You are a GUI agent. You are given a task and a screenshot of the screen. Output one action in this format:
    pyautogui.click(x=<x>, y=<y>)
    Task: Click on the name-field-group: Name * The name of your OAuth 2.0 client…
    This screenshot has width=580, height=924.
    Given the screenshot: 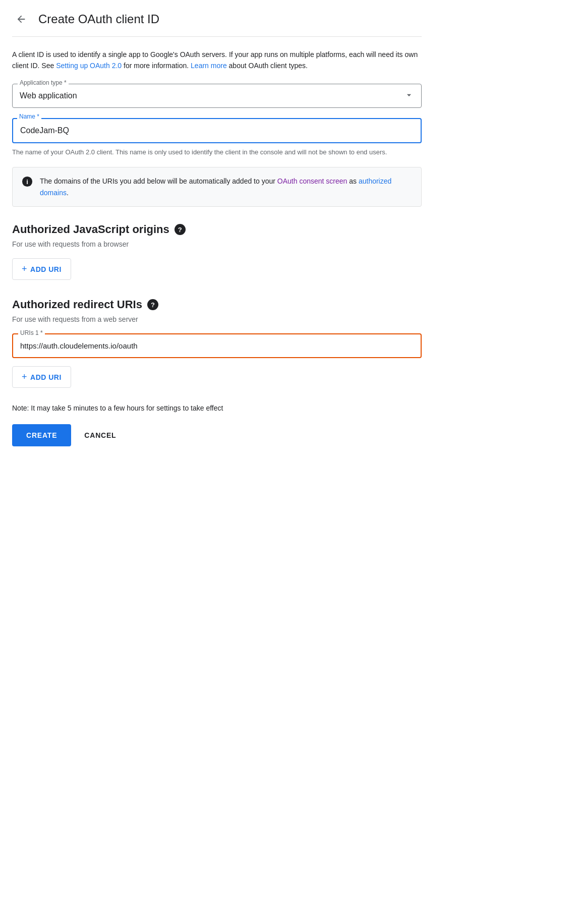 What is the action you would take?
    pyautogui.click(x=217, y=138)
    